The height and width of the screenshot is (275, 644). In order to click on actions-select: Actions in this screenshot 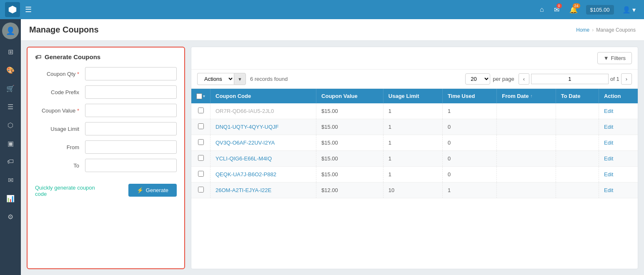, I will do `click(216, 79)`.